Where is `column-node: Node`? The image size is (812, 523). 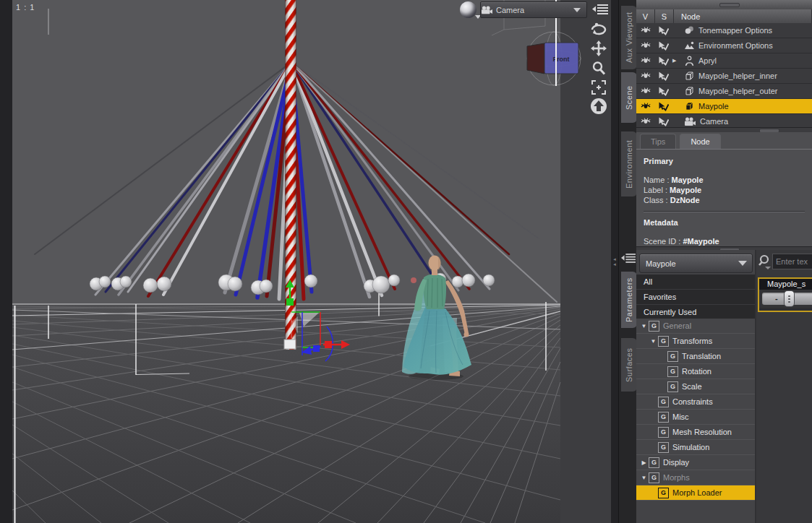
column-node: Node is located at coordinates (743, 16).